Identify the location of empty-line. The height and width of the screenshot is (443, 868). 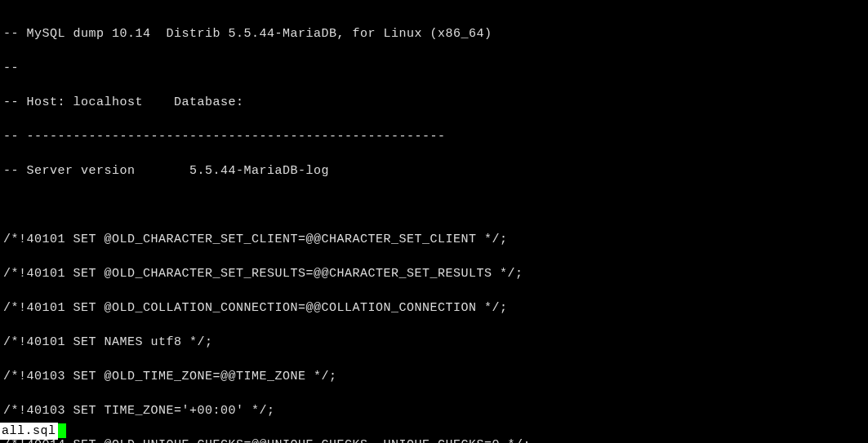
(434, 206).